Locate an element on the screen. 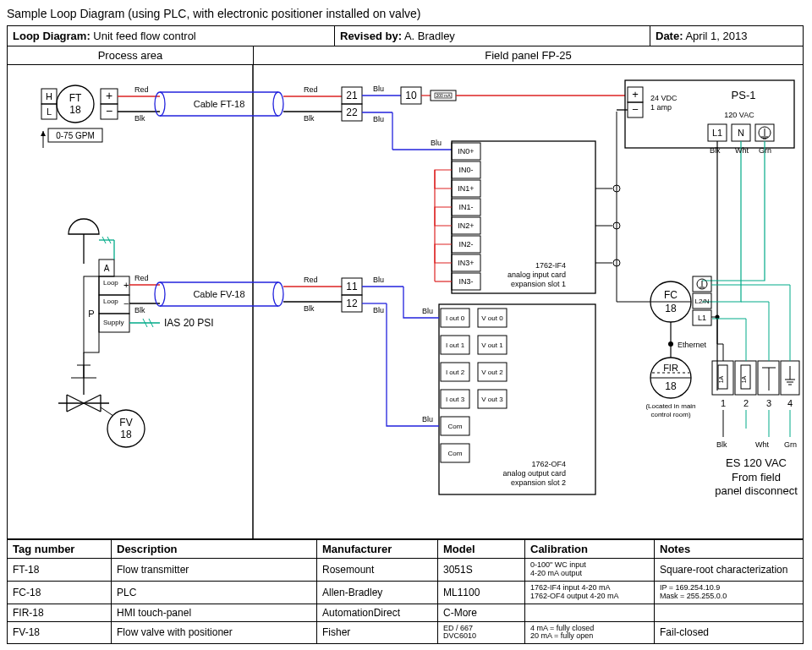  svg-text: L is located at coordinates (49, 112).